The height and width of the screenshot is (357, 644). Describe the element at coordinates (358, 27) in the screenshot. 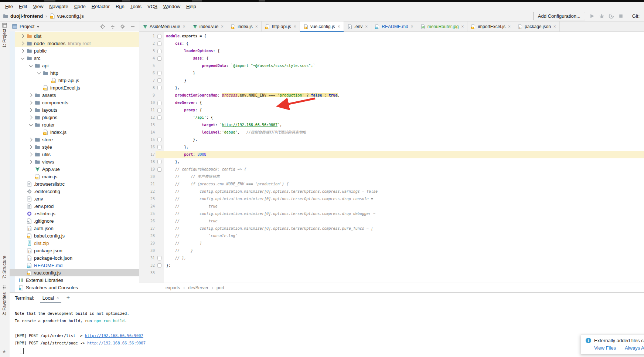

I see `tab-.env: .env×` at that location.